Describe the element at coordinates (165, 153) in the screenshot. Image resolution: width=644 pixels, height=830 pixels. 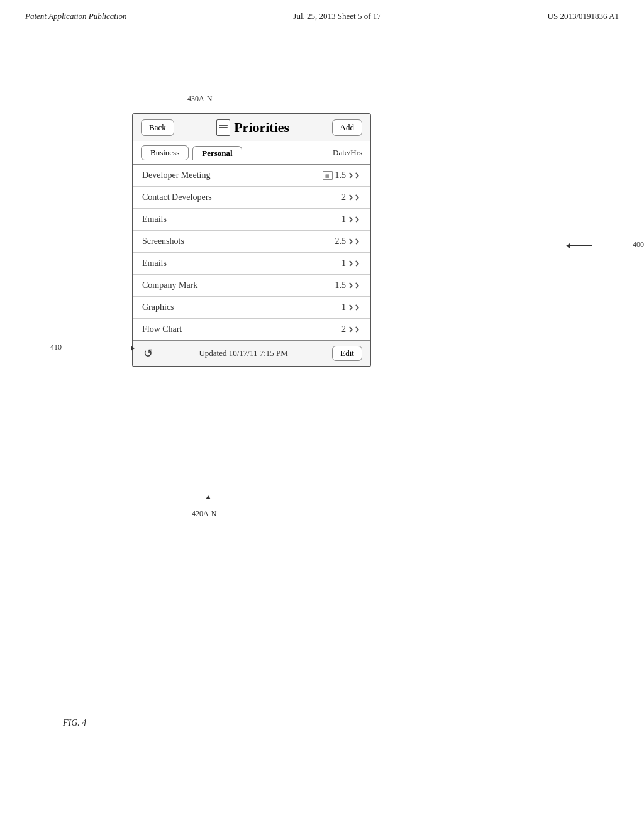
I see `tab-business: Business` at that location.